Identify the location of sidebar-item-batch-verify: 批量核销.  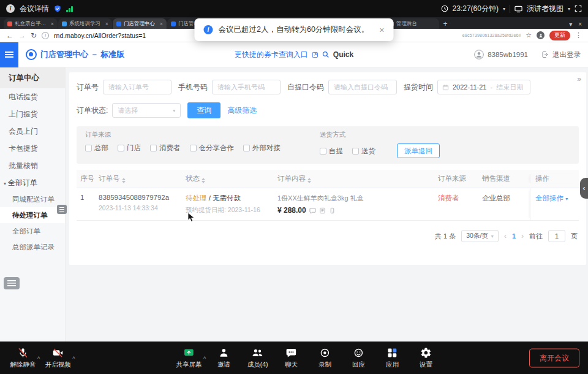
(32, 166).